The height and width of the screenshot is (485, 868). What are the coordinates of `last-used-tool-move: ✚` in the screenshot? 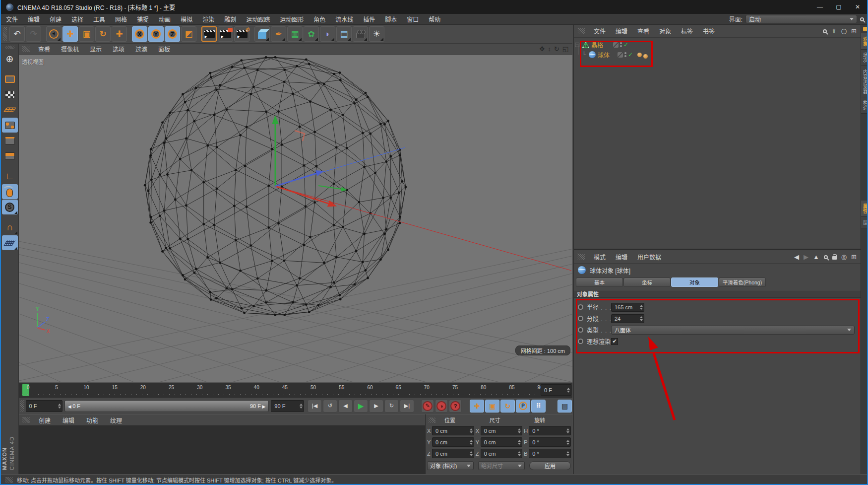 It's located at (119, 34).